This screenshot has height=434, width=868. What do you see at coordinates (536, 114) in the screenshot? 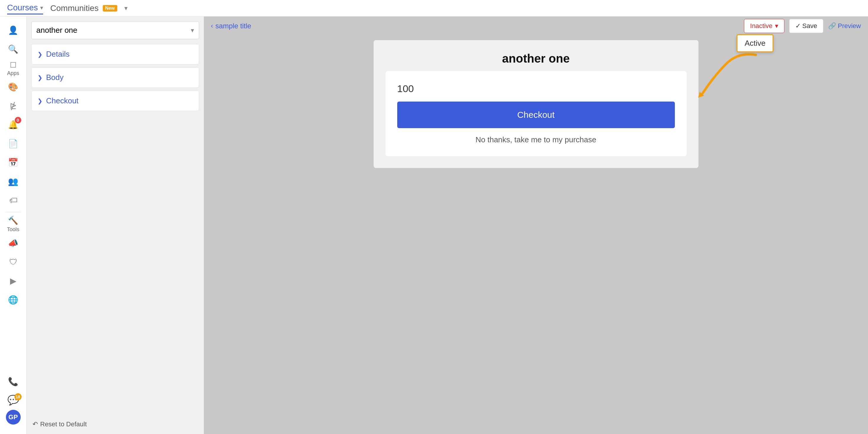
I see `preview-card: 100 Checkout No thanks, take me to my pu…` at bounding box center [536, 114].